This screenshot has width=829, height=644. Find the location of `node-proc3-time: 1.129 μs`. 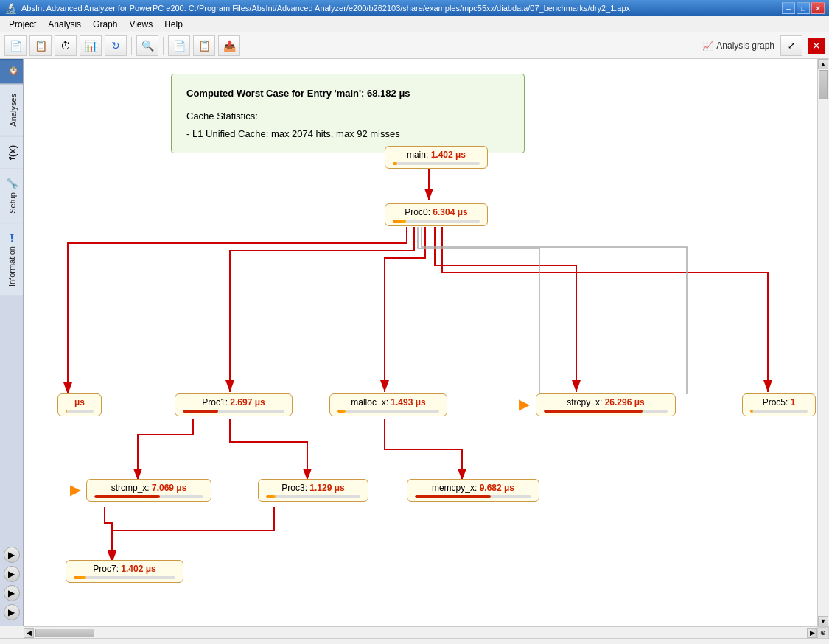

node-proc3-time: 1.129 μs is located at coordinates (327, 488).